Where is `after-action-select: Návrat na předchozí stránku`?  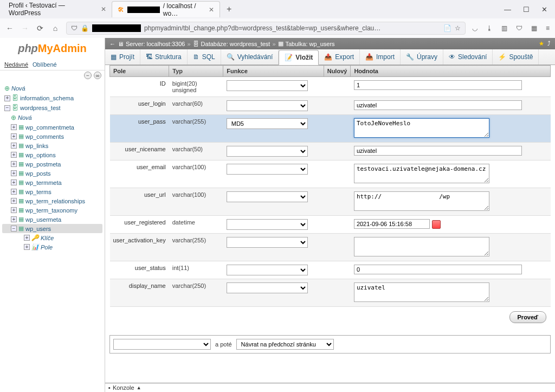 after-action-select: Návrat na předchozí stránku is located at coordinates (285, 344).